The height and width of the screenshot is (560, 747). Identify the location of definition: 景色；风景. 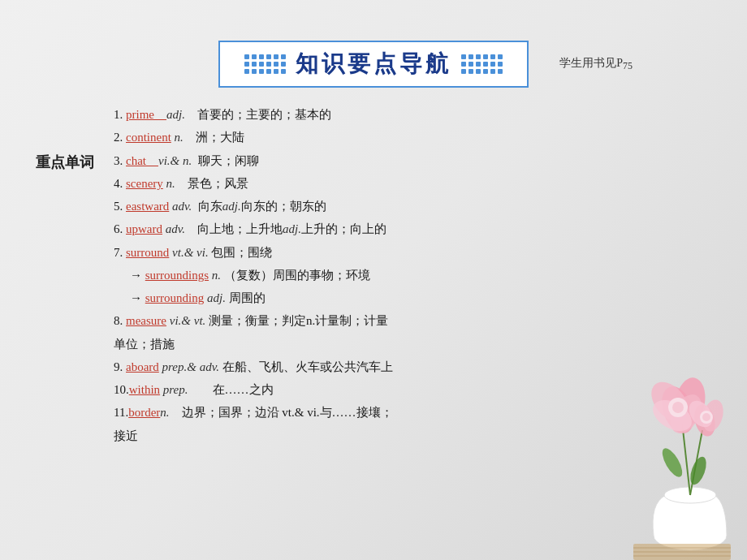
(218, 183).